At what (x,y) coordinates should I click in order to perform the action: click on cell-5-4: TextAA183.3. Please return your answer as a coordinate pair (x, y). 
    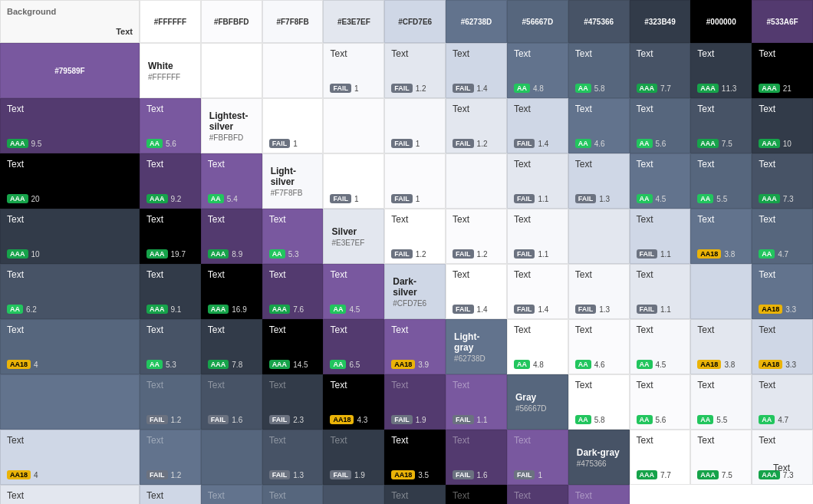
    Looking at the image, I should click on (782, 347).